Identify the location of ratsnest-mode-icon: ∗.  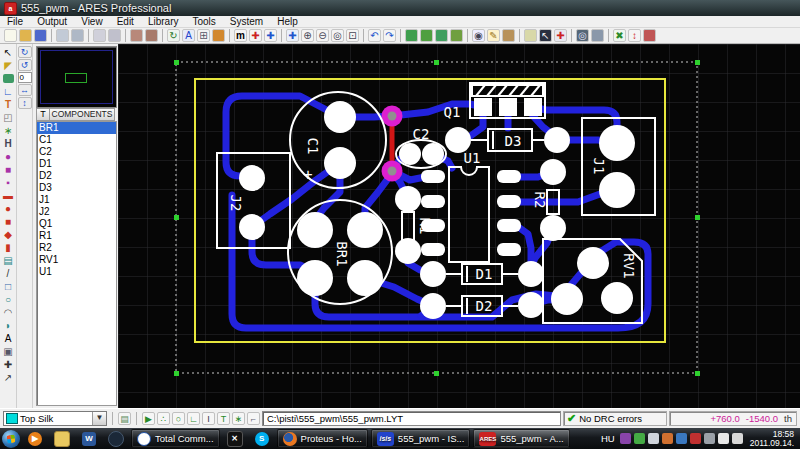
(8, 130).